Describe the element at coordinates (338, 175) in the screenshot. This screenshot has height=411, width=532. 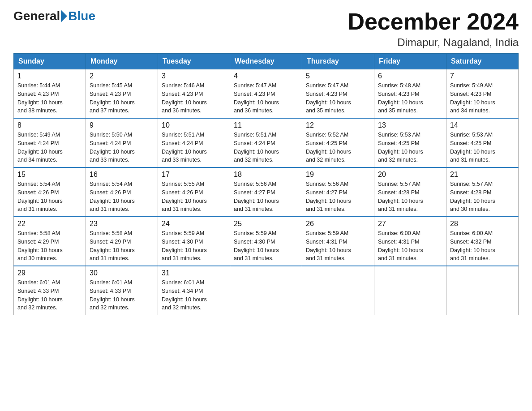
I see `day-number: 19` at that location.